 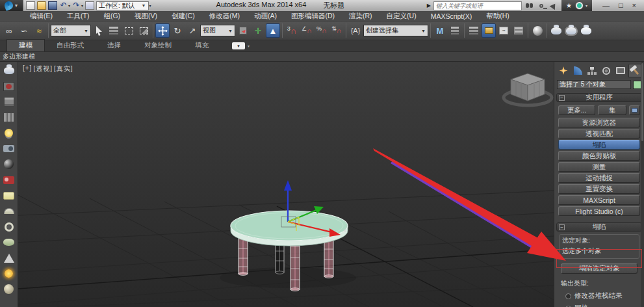 What do you see at coordinates (9, 31) in the screenshot?
I see `select-and-link-icon: ∞` at bounding box center [9, 31].